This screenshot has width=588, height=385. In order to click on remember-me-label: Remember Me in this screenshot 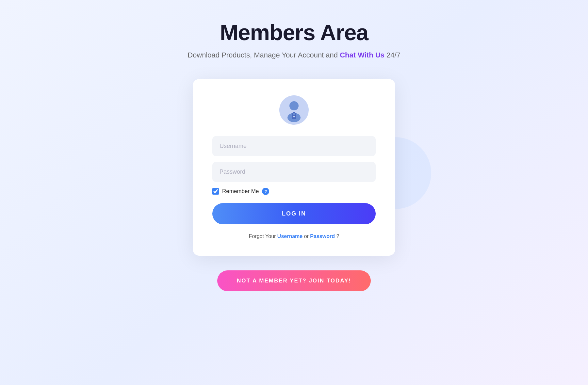, I will do `click(240, 191)`.